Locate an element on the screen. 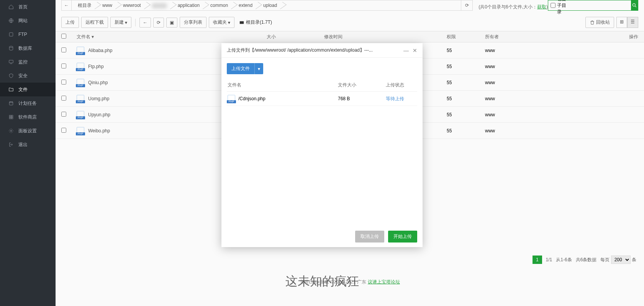 The height and width of the screenshot is (306, 644). upload-file-name: /Cdnjson.php is located at coordinates (252, 99).